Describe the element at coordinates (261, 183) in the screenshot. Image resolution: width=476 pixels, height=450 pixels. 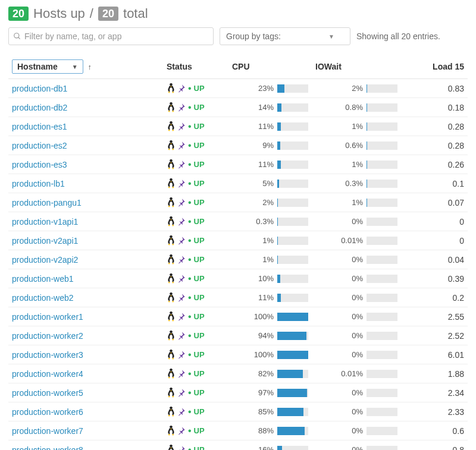
I see `cpu-value: 5%` at that location.